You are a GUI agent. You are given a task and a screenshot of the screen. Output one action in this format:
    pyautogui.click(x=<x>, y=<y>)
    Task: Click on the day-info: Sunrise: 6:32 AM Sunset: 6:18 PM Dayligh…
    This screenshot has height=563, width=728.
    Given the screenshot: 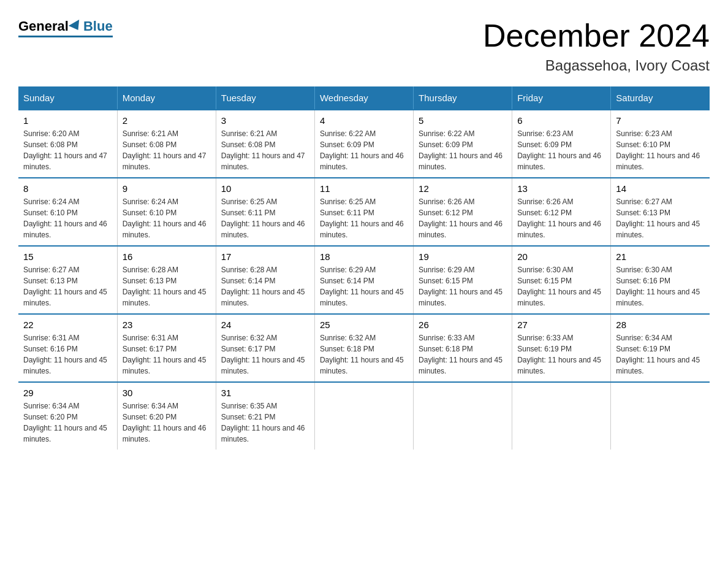 What is the action you would take?
    pyautogui.click(x=364, y=354)
    